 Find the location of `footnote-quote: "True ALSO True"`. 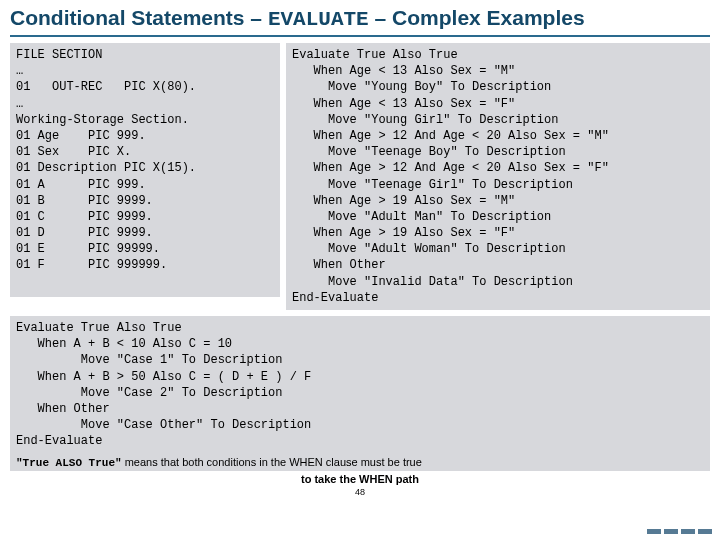

footnote-quote: "True ALSO True" is located at coordinates (69, 463).